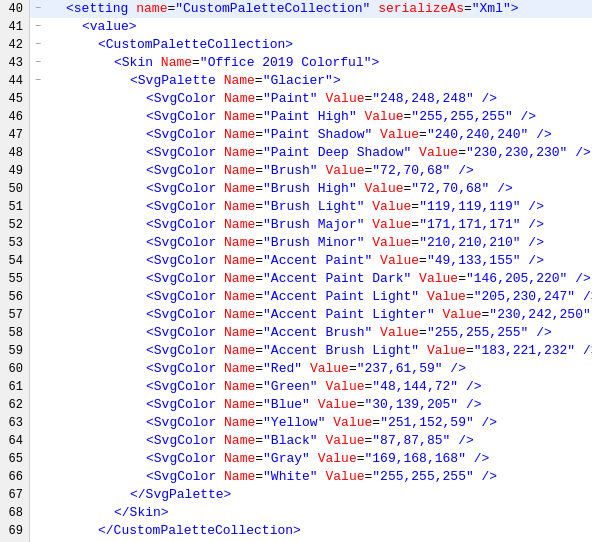 The height and width of the screenshot is (542, 592). I want to click on code-line: 41−<value>, so click(296, 27).